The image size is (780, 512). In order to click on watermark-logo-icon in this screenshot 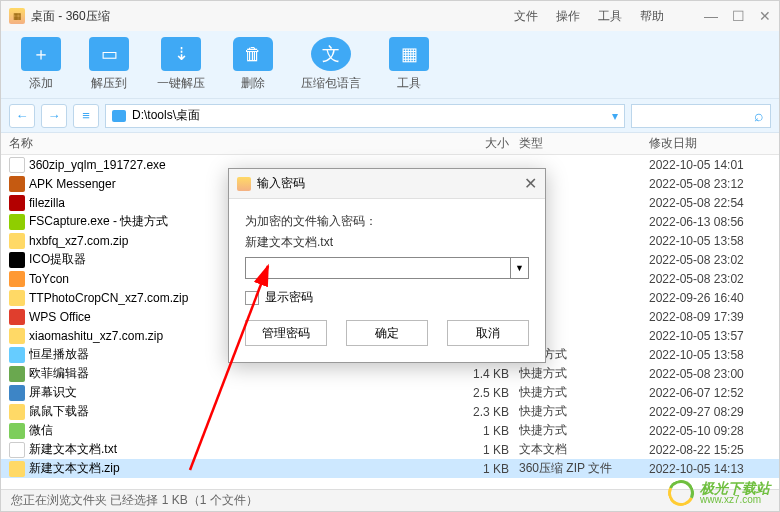, I will do `click(680, 492)`.